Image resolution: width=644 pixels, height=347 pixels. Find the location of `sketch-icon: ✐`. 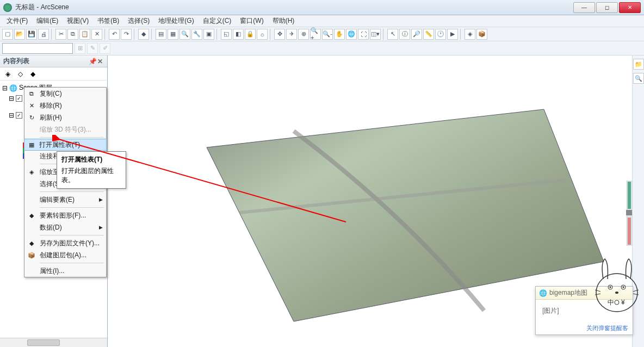

sketch-icon: ✐ is located at coordinates (105, 48).